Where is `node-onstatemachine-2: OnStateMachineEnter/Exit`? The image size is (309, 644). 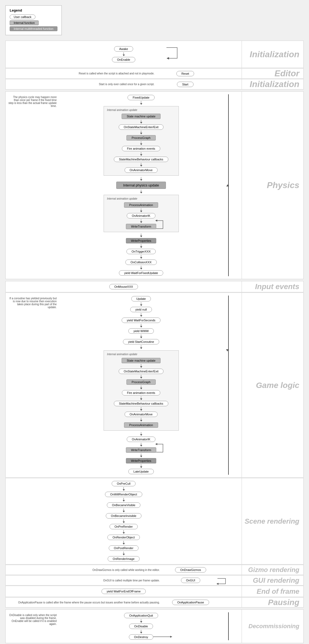 node-onstatemachine-2: OnStateMachineEnter/Exit is located at coordinates (141, 371).